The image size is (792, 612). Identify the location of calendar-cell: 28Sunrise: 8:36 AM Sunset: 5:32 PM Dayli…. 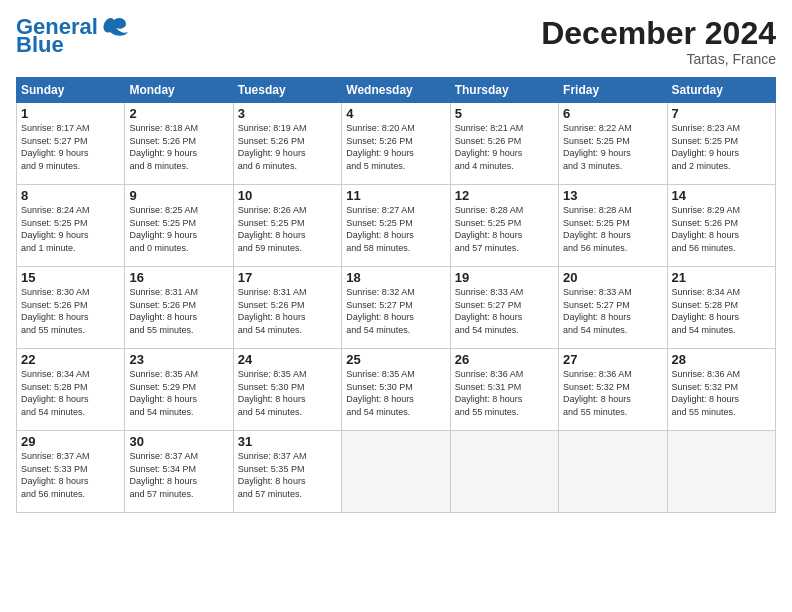
(721, 390).